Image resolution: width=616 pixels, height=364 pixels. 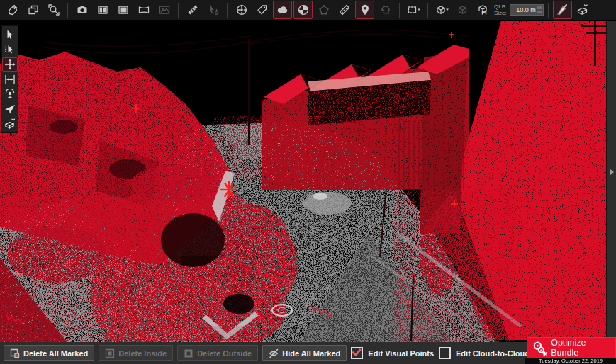 What do you see at coordinates (193, 240) in the screenshot?
I see `dark-car-silhouette` at bounding box center [193, 240].